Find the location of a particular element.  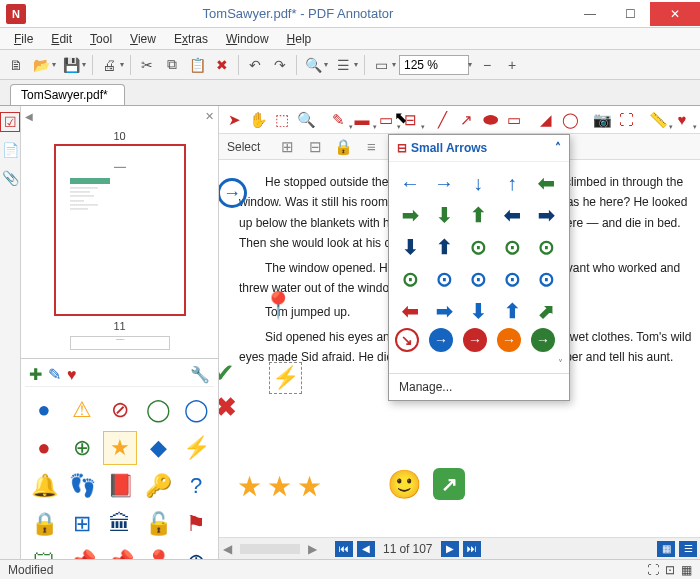

zoom-dropdown: ▾ is located at coordinates (470, 64).